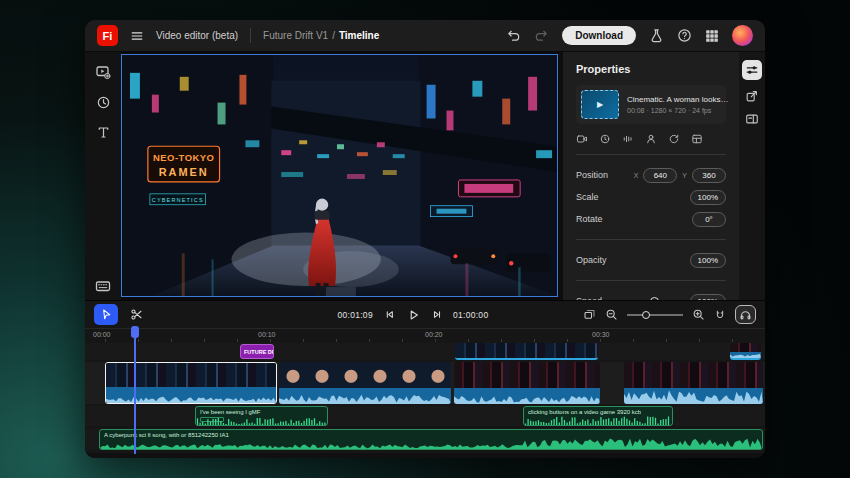 This screenshot has height=478, width=850. I want to click on fit-timeline-icon, so click(590, 314).